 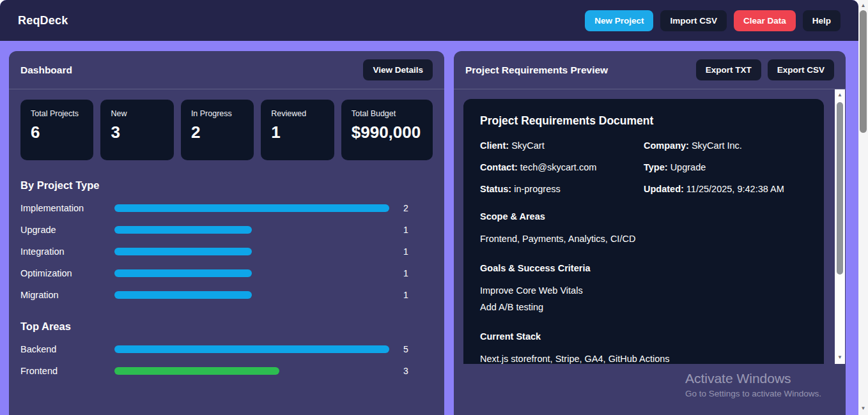 I want to click on document-field-company: Company: SkyCart Inc., so click(x=725, y=146).